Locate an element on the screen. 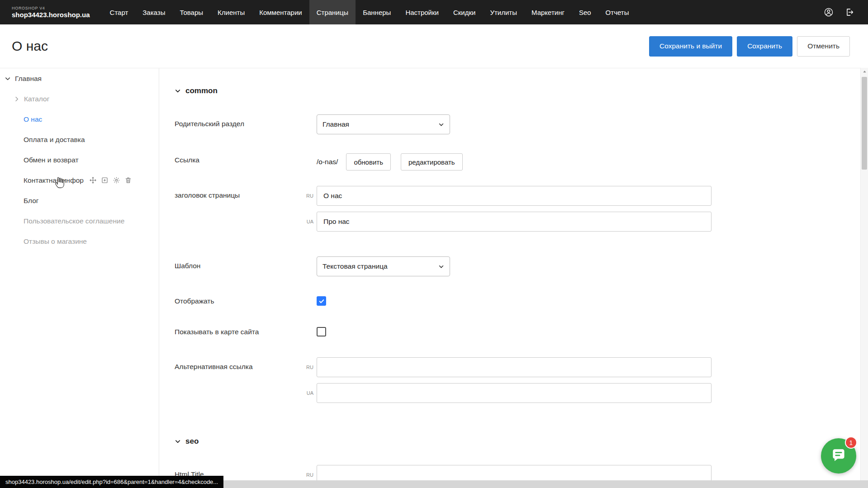 The height and width of the screenshot is (488, 868). nav-item-reports: Отчеты is located at coordinates (617, 12).